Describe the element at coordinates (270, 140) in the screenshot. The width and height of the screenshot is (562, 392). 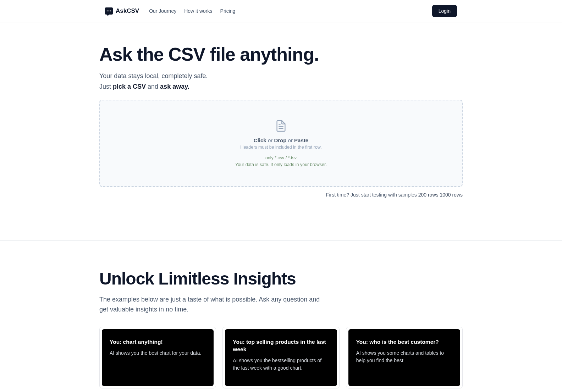
I see `dropzone-or1: or` at that location.